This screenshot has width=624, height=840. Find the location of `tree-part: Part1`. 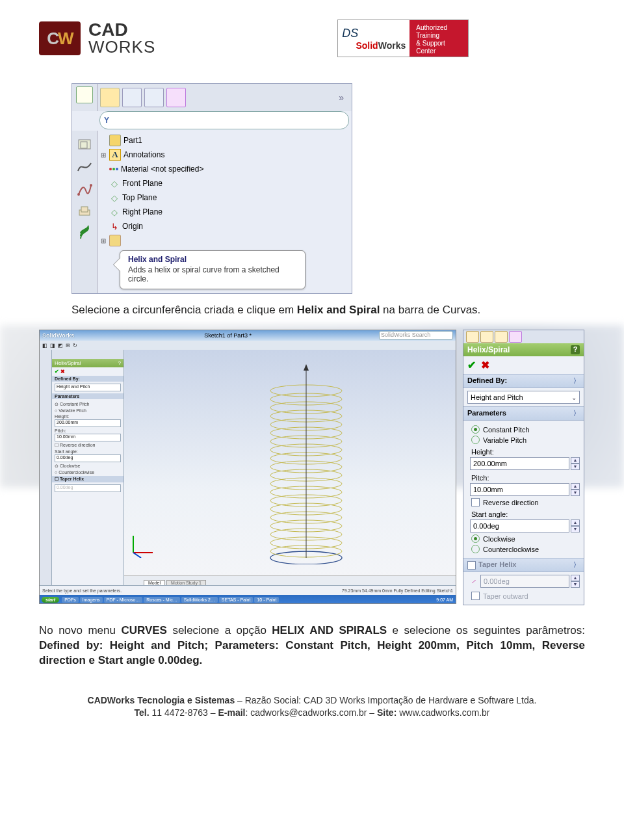

tree-part: Part1 is located at coordinates (133, 140).